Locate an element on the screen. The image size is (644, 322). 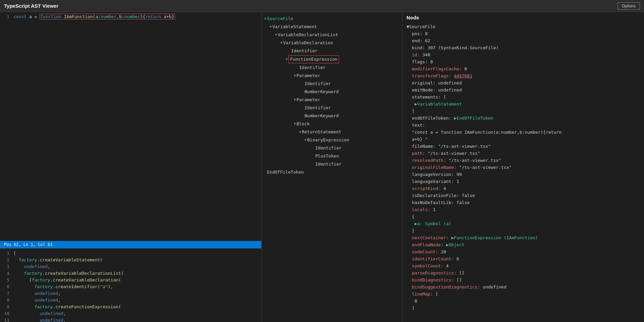
tree-node-variablestatement: ▼ VariableStatement is located at coordinates (332, 27).